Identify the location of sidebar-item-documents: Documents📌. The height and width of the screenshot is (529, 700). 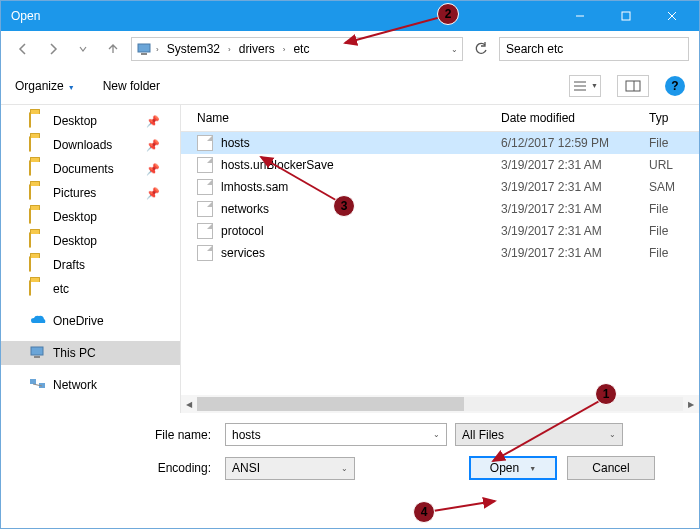
(90, 169).